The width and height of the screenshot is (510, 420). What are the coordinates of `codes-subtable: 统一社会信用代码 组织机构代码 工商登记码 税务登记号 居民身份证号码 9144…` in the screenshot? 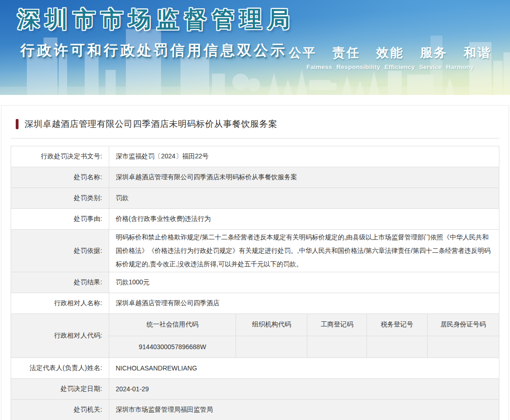 It's located at (304, 336).